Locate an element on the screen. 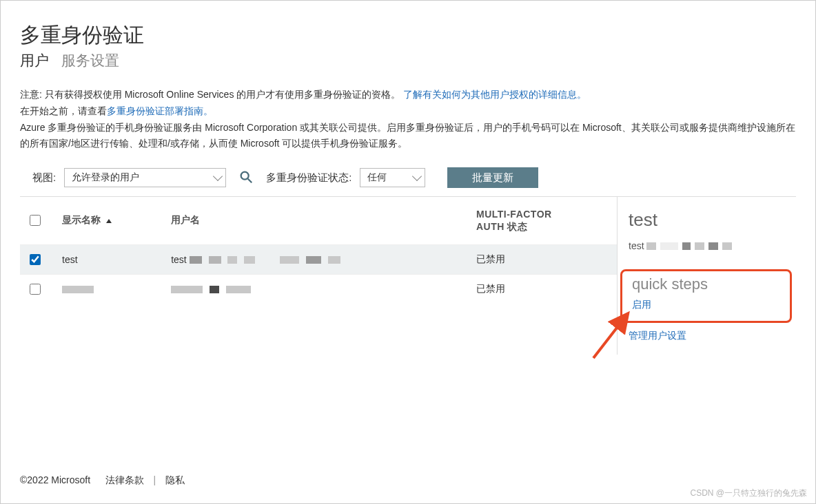 This screenshot has height=504, width=816. table-row: 已禁用 is located at coordinates (318, 289).